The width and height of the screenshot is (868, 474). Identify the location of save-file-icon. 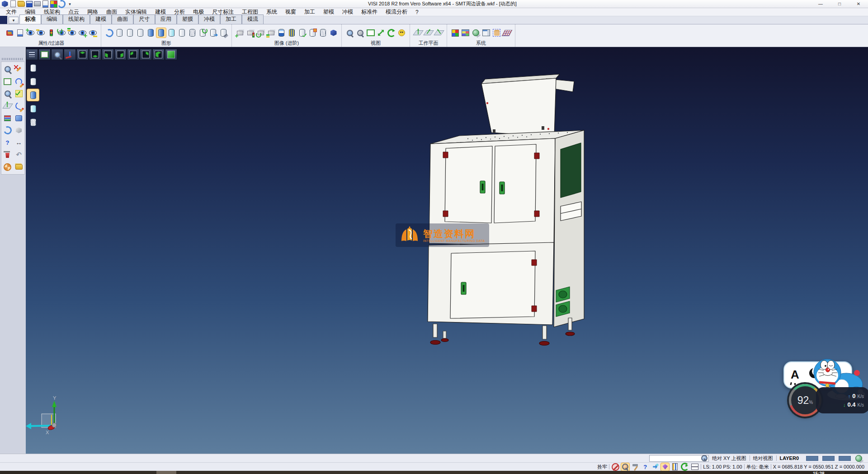
(29, 4).